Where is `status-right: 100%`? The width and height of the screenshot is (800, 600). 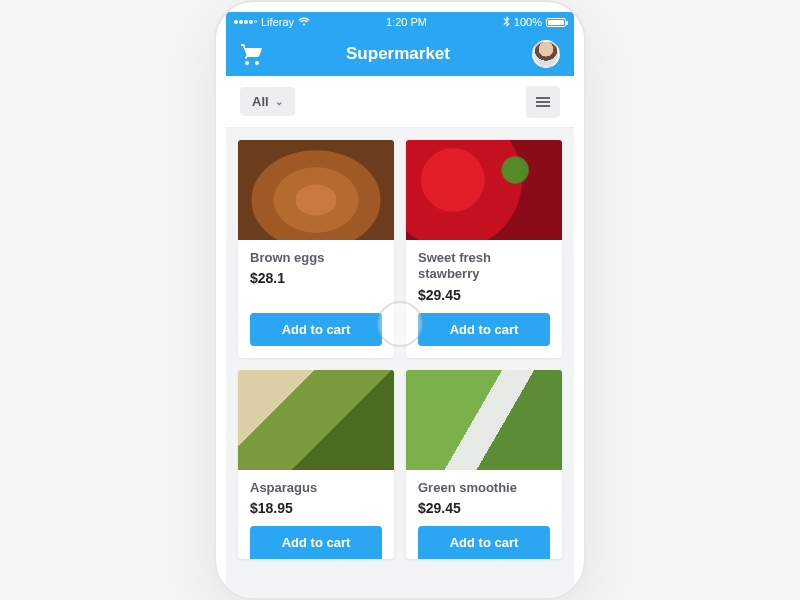
status-right: 100% is located at coordinates (534, 22).